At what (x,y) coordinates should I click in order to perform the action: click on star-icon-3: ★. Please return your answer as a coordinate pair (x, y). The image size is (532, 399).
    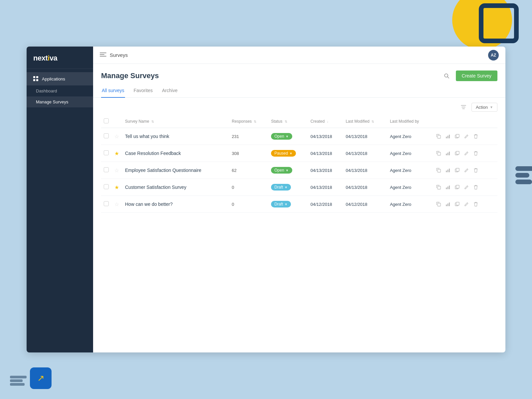
    Looking at the image, I should click on (117, 188).